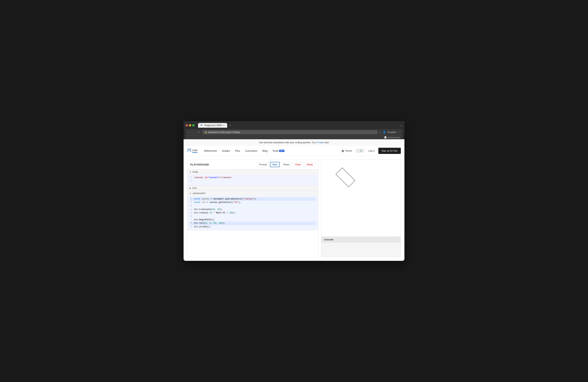  Describe the element at coordinates (213, 125) in the screenshot. I see `tab-title: Playground | MDN` at that location.